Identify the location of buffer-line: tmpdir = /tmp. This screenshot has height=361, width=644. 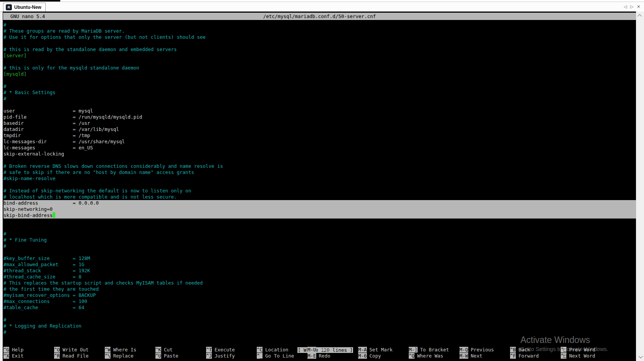
(320, 136).